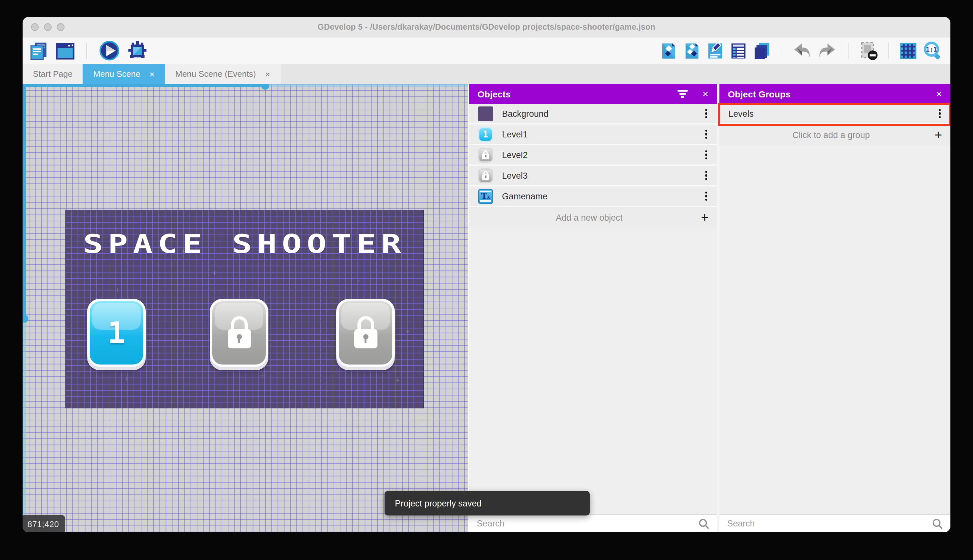  I want to click on play-icon, so click(109, 51).